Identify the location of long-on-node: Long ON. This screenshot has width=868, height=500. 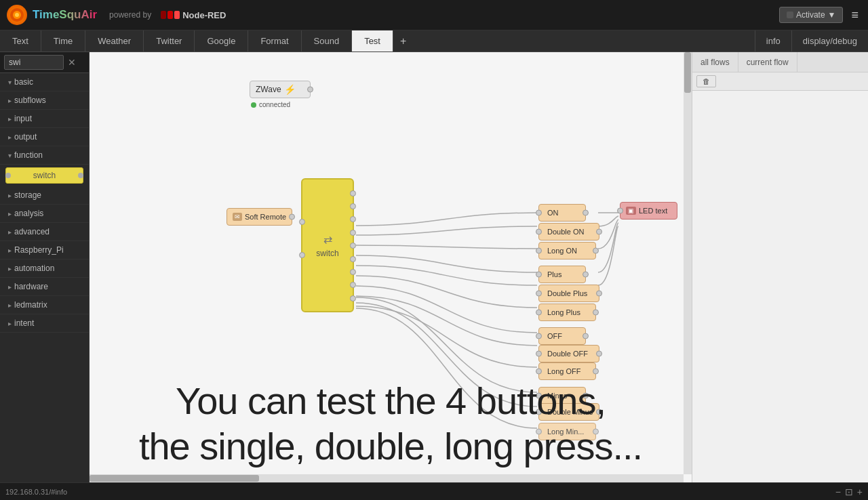
(567, 251).